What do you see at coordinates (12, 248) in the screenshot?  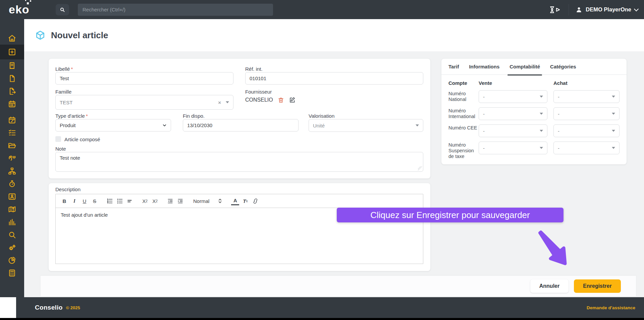 I see `sidebar-item-settings` at bounding box center [12, 248].